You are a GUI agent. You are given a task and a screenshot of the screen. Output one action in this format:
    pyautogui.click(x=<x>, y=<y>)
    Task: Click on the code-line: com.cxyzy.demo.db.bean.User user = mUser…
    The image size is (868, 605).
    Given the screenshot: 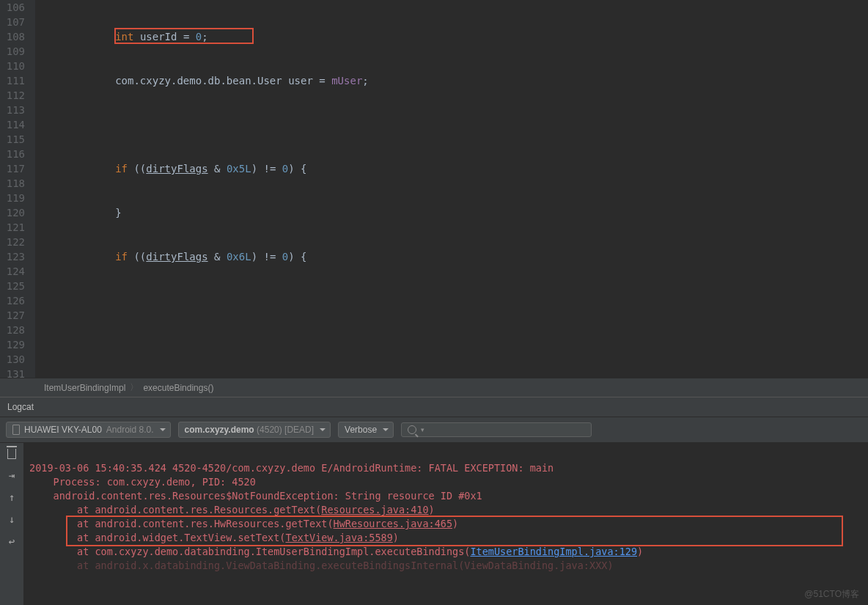 What is the action you would take?
    pyautogui.click(x=455, y=81)
    